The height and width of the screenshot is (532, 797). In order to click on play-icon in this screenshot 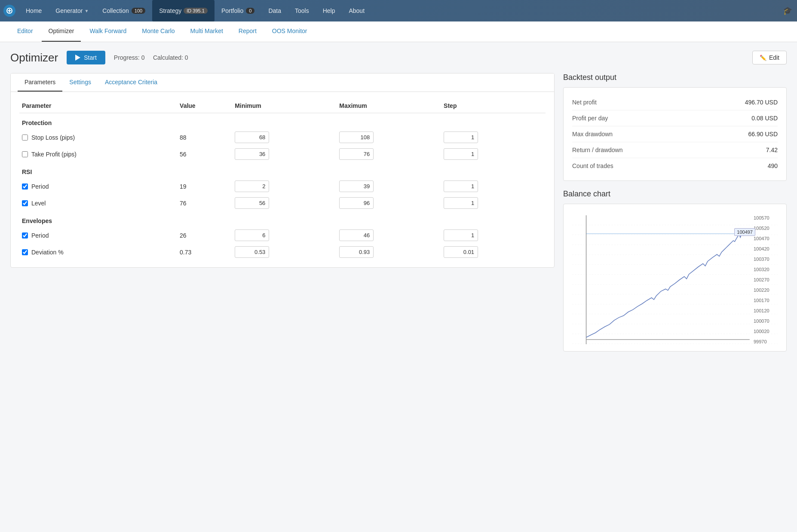, I will do `click(78, 58)`.